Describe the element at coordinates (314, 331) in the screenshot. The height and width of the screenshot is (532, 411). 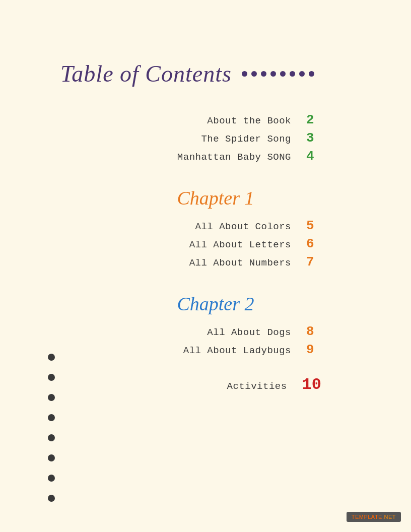
I see `toc-number-dogs: 8` at that location.